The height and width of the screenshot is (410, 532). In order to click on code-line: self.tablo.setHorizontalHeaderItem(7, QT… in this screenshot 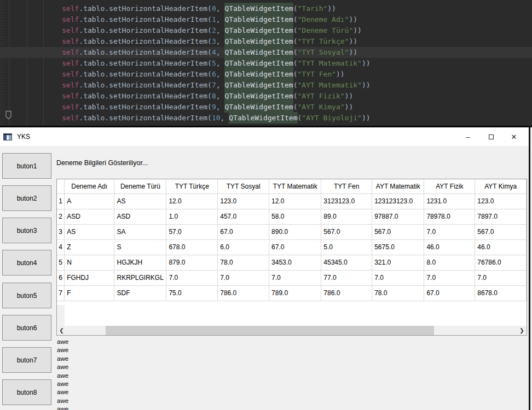, I will do `click(266, 85)`.